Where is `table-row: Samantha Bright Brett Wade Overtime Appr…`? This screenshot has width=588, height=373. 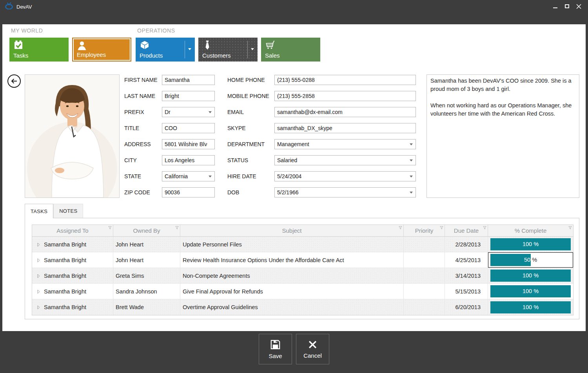 table-row: Samantha Bright Brett Wade Overtime Appr… is located at coordinates (303, 307).